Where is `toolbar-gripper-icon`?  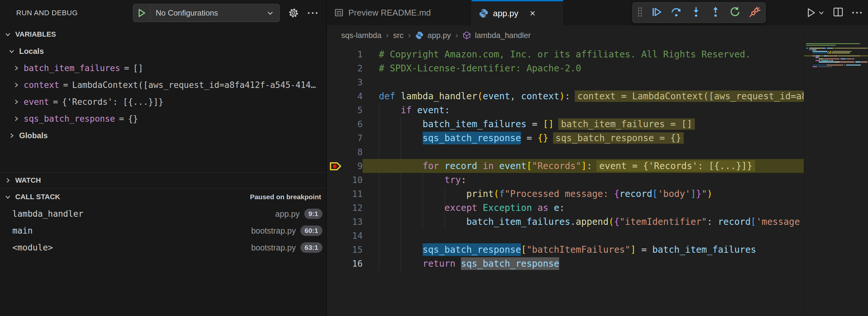
toolbar-gripper-icon is located at coordinates (640, 13).